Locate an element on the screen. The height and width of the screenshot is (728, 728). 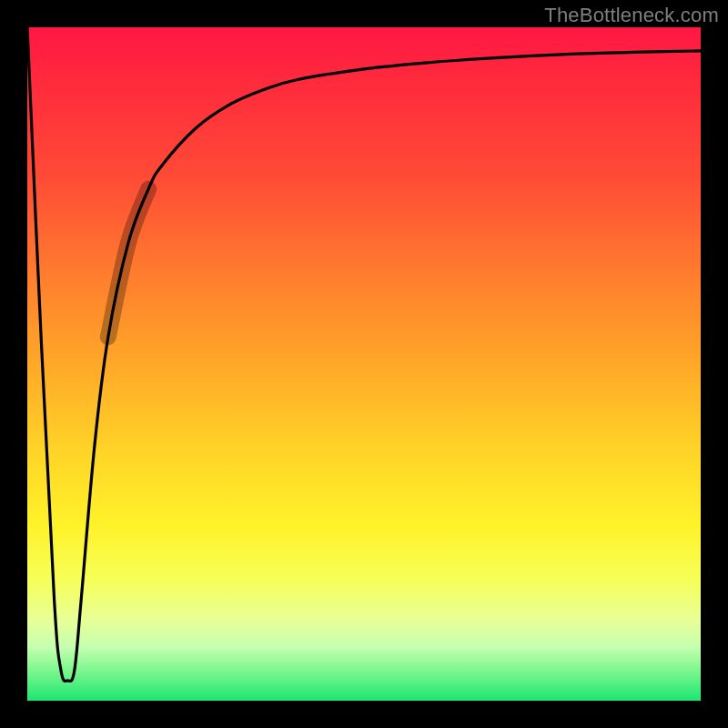
bottleneck-curve-highlight is located at coordinates (128, 264).